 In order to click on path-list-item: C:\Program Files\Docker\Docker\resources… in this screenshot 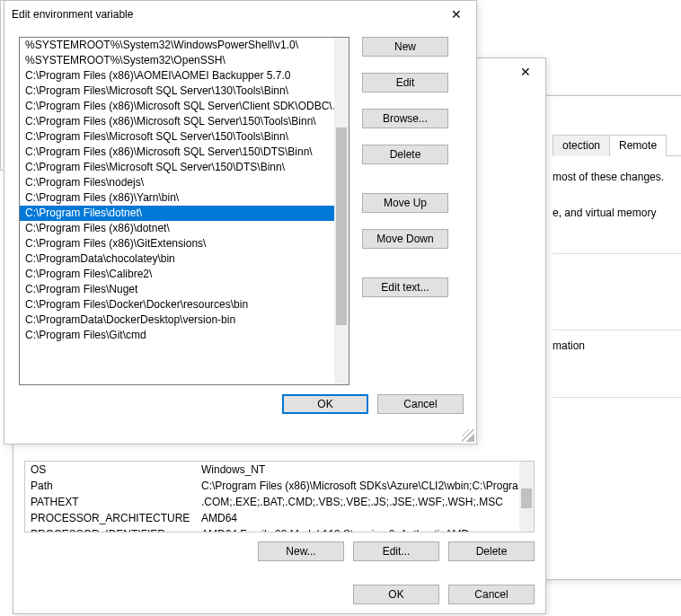, I will do `click(184, 305)`.